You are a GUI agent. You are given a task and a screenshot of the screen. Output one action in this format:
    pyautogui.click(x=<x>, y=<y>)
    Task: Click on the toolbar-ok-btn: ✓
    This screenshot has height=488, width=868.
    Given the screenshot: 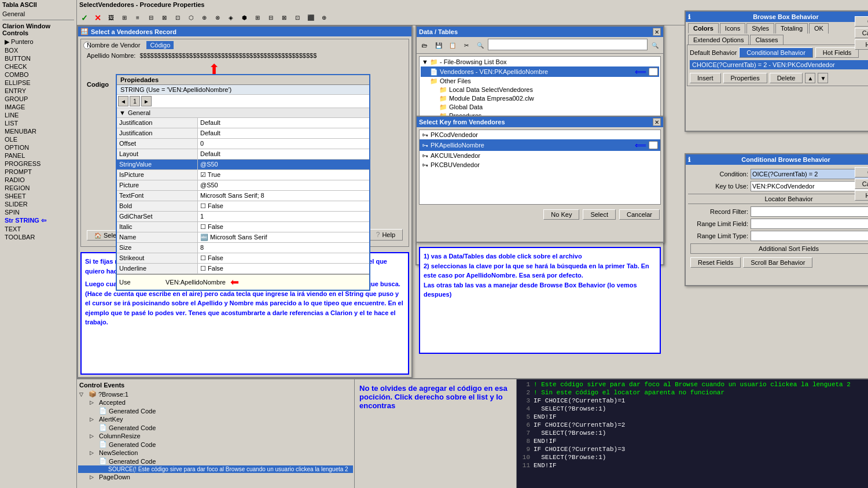 What is the action you would take?
    pyautogui.click(x=84, y=18)
    